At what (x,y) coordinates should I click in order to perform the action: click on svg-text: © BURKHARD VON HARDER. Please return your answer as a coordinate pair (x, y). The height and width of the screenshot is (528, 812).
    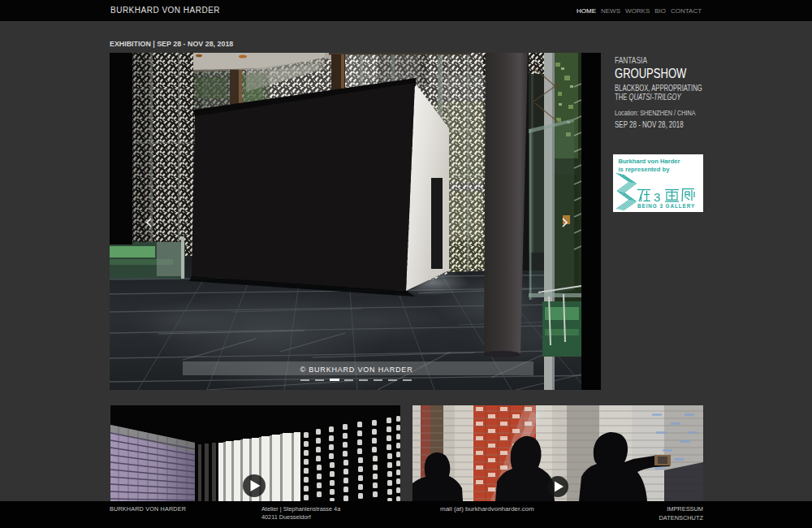
    Looking at the image, I should click on (357, 370).